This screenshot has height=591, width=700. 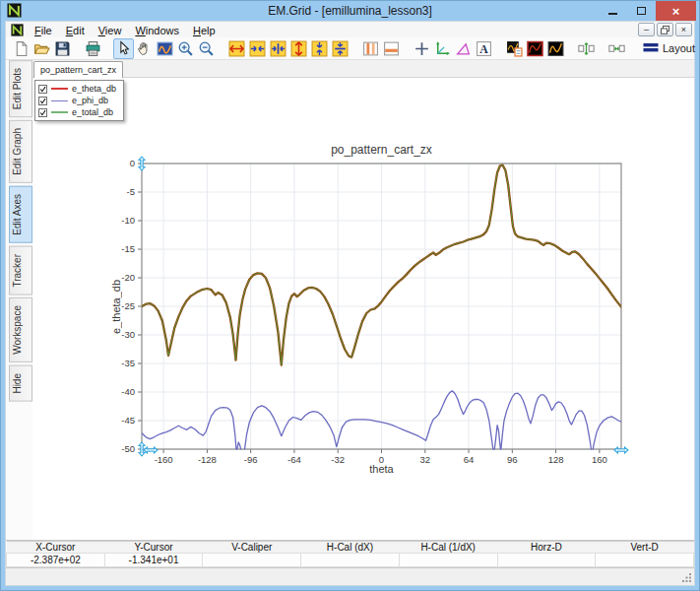 What do you see at coordinates (666, 30) in the screenshot?
I see `restore-icon` at bounding box center [666, 30].